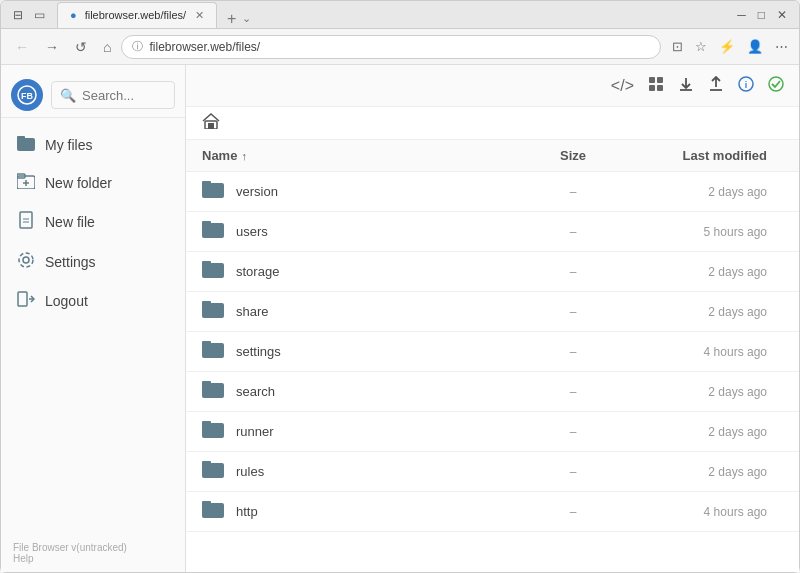  What do you see at coordinates (492, 392) in the screenshot?
I see `table-row: search – 2 days ago` at bounding box center [492, 392].